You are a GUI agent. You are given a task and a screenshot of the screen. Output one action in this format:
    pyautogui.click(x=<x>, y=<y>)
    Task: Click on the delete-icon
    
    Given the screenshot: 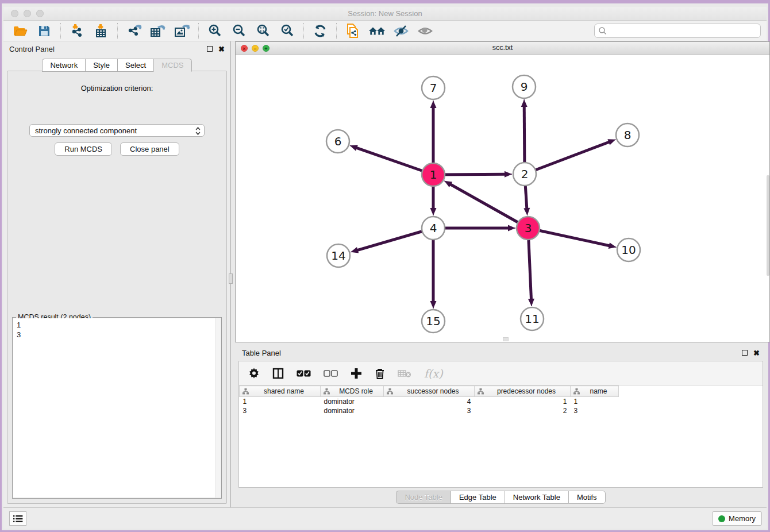 What is the action you would take?
    pyautogui.click(x=380, y=373)
    